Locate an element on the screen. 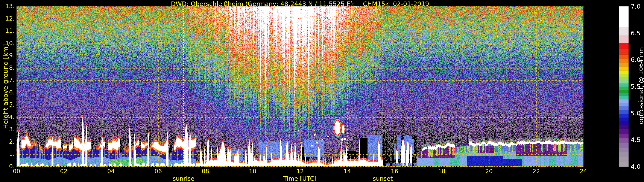  y-tick-label: 4. is located at coordinates (7, 117).